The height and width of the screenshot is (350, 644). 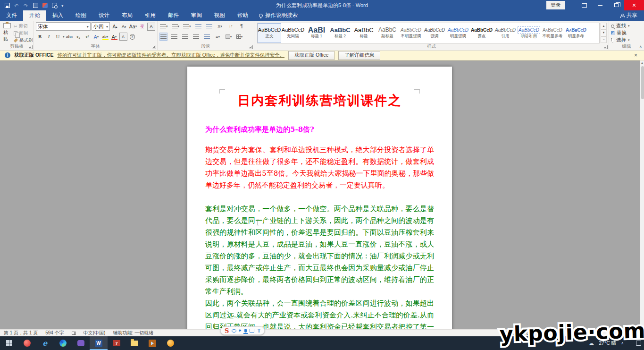 I want to click on phonetic-guide-button: 变, so click(x=142, y=26).